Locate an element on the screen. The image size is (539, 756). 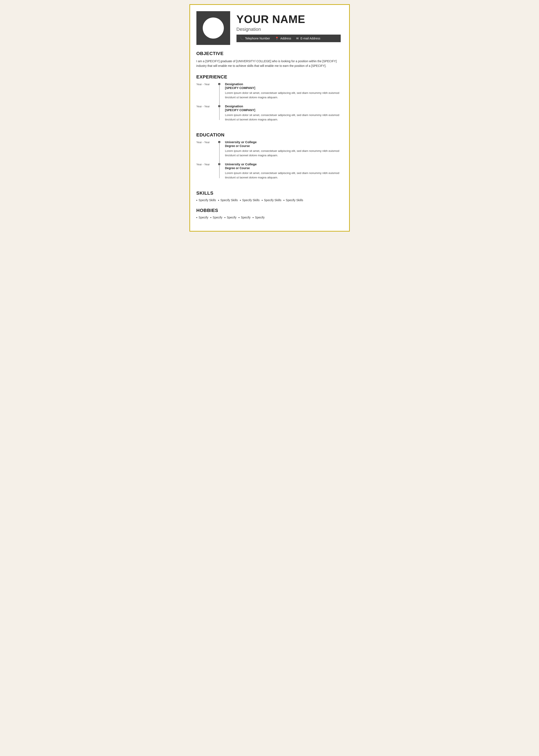
exp-desc-2: Lorem ipsum dolor sit amet, consectetuer… is located at coordinates (283, 117).